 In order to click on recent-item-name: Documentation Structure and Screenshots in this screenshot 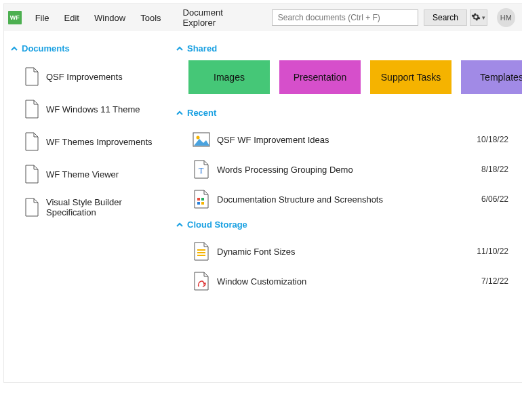, I will do `click(346, 199)`.